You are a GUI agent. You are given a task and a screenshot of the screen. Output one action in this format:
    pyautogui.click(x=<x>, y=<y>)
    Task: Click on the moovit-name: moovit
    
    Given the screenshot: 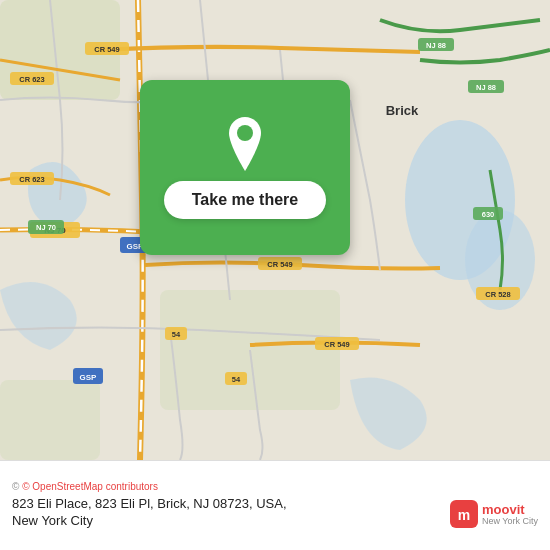 What is the action you would take?
    pyautogui.click(x=510, y=510)
    